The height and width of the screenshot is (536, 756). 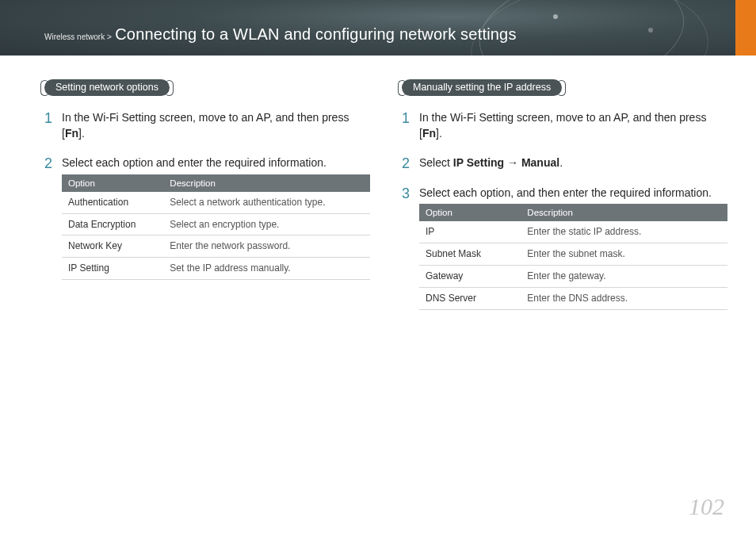 What do you see at coordinates (561, 163) in the screenshot?
I see `step-text: .` at bounding box center [561, 163].